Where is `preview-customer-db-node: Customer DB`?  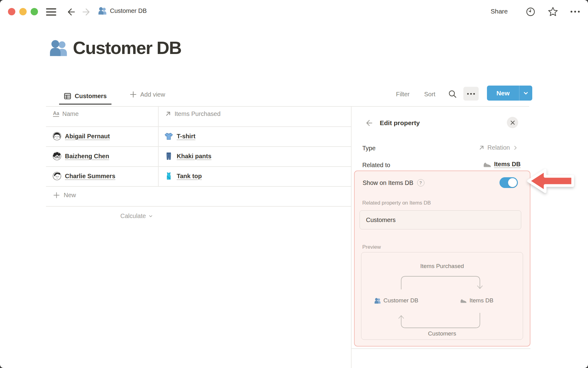
preview-customer-db-node: Customer DB is located at coordinates (396, 301).